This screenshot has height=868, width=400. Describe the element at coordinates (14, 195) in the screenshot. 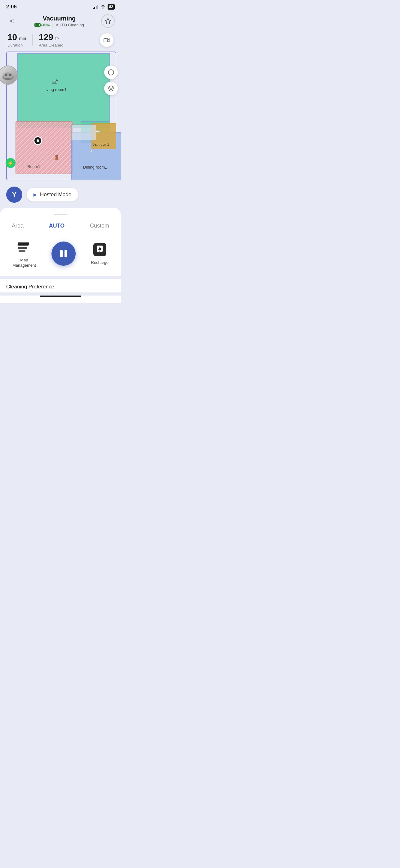

I see `hosted-avatar: Y` at that location.